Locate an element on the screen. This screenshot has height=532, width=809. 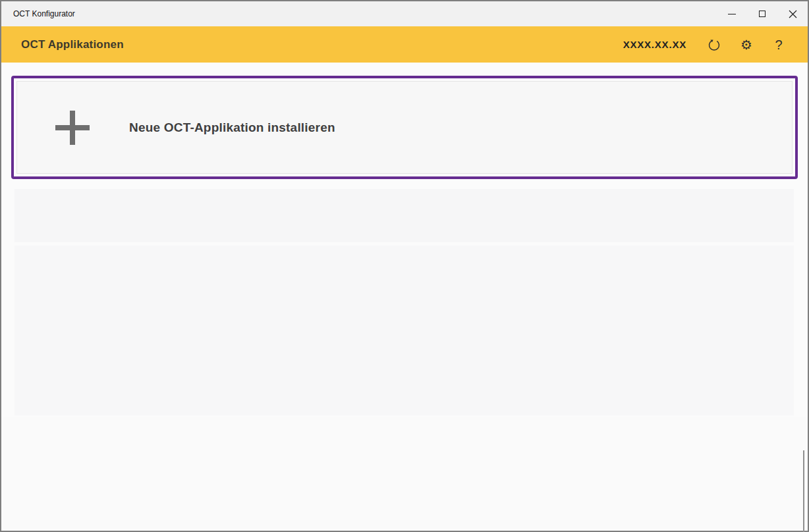
page-title: OCT Applikationen is located at coordinates (63, 45).